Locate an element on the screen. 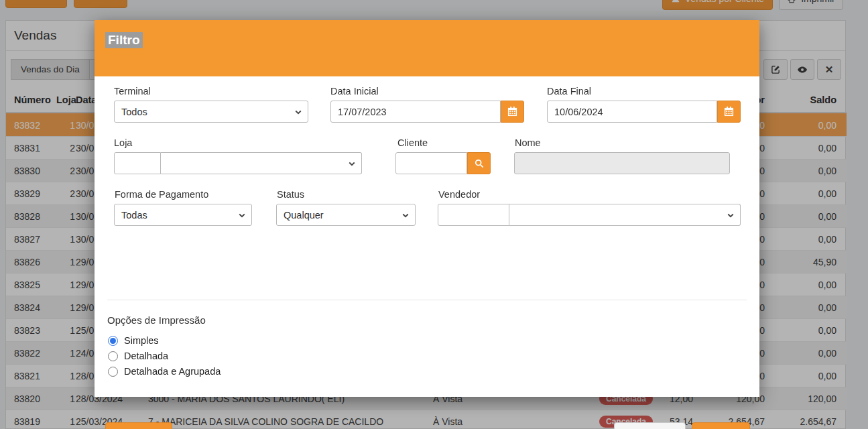 This screenshot has height=429, width=868. status-label: Status is located at coordinates (291, 194).